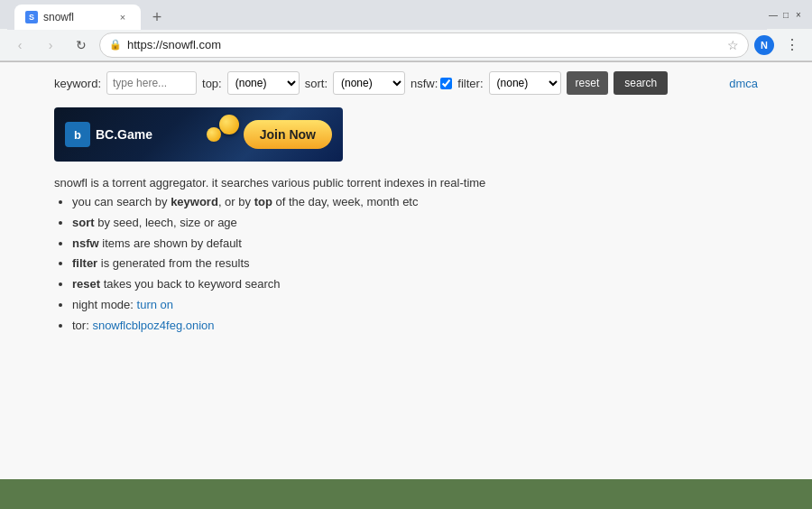 The image size is (812, 509). Describe the element at coordinates (263, 83) in the screenshot. I see `top-select: (none)` at that location.